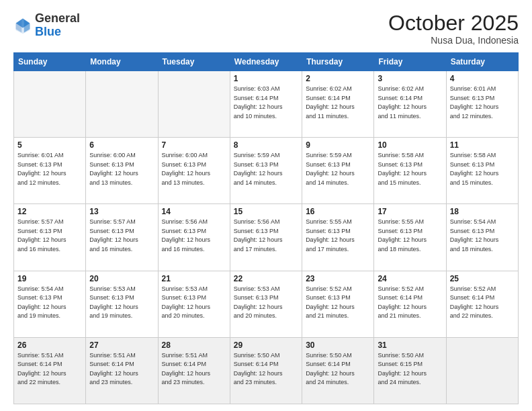  Describe the element at coordinates (453, 40) in the screenshot. I see `location: Nusa Dua, Indonesia` at that location.